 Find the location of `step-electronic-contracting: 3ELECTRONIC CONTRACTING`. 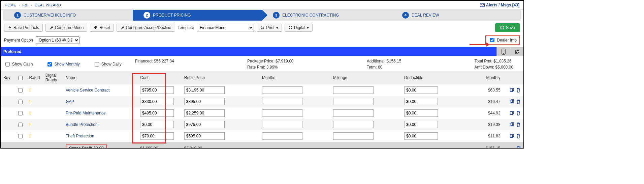

step-electronic-contracting: 3ELECTRONIC CONTRACTING is located at coordinates (327, 15).